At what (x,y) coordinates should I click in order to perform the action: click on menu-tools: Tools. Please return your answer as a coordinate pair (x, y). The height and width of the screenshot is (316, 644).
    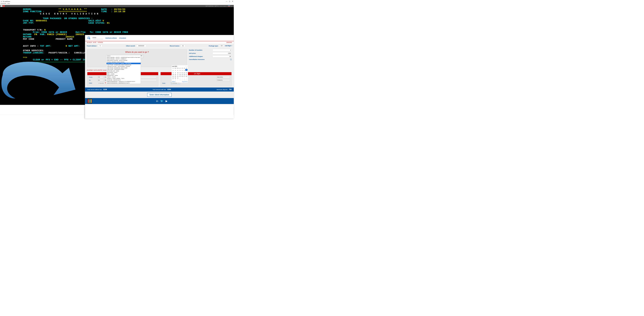
    Looking at the image, I should click on (8, 3).